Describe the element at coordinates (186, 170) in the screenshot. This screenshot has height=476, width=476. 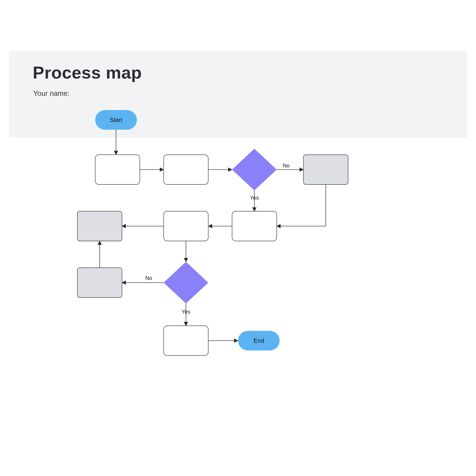
I see `node-p2` at that location.